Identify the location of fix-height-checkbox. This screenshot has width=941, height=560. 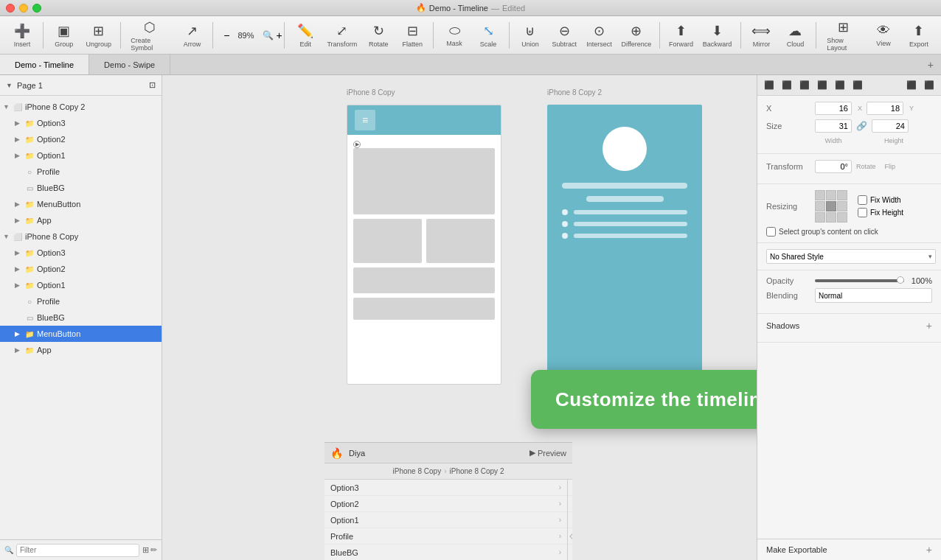
(863, 212).